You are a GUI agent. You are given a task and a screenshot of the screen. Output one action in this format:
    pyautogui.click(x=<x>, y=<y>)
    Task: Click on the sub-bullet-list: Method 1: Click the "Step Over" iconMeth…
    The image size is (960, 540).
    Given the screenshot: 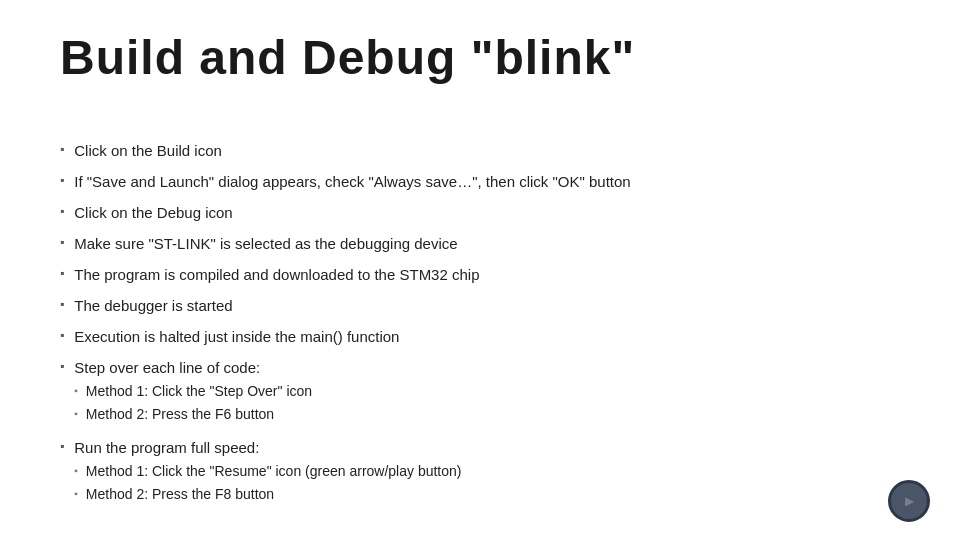 What is the action you would take?
    pyautogui.click(x=487, y=403)
    